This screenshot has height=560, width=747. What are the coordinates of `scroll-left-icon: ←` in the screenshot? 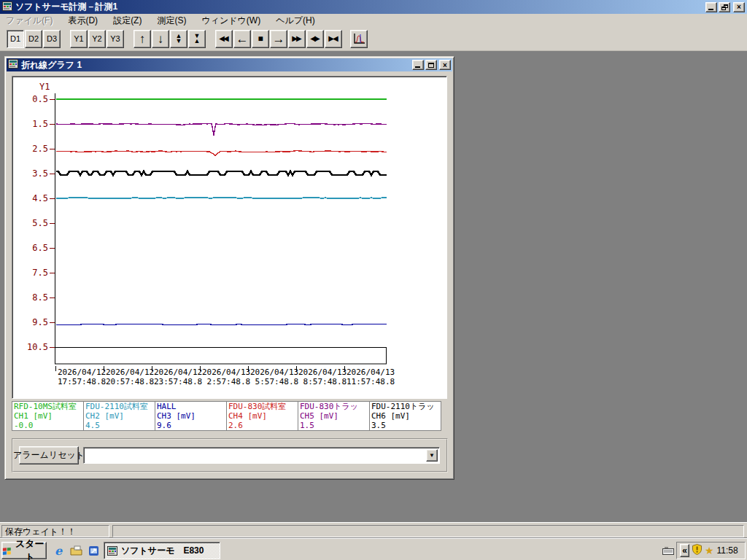 It's located at (242, 39).